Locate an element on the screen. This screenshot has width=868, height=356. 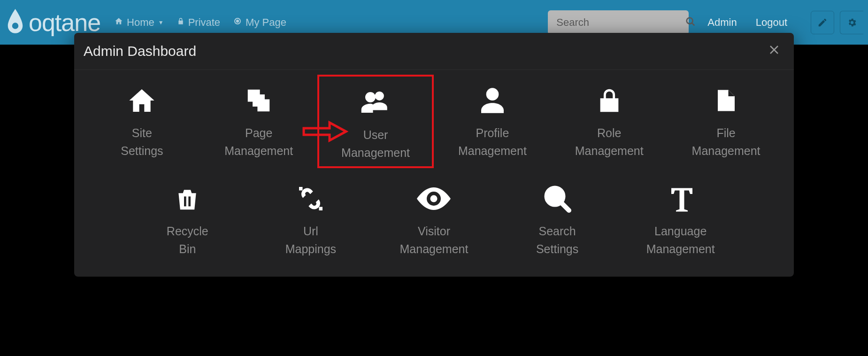
close-icon is located at coordinates (774, 50).